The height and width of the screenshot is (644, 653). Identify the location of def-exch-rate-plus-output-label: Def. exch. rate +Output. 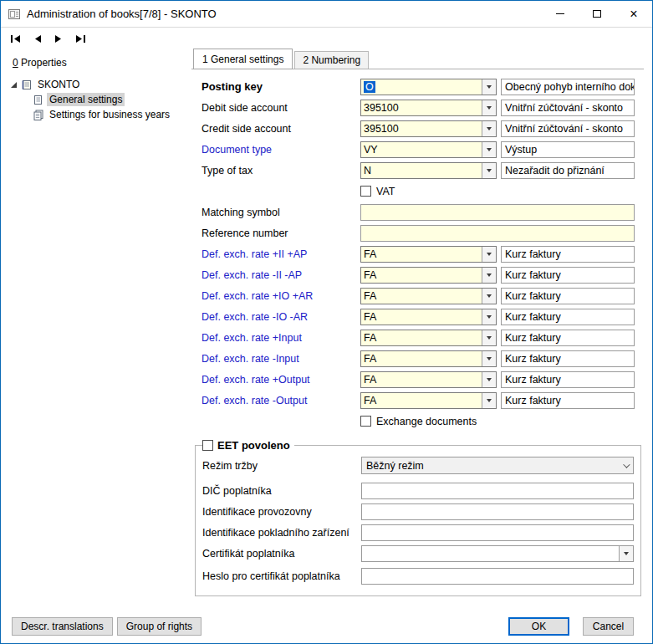
(281, 380).